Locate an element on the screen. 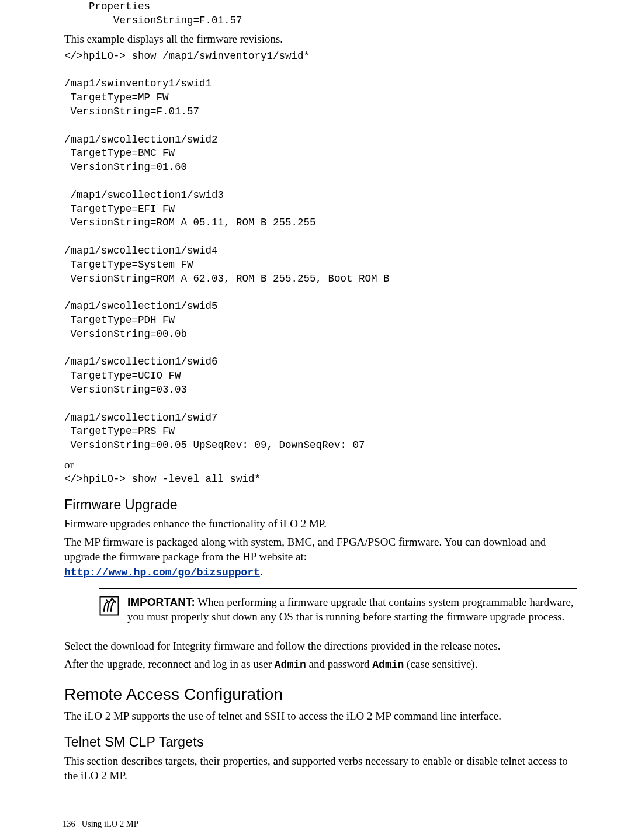  footer-label: Using iLO 2 MP is located at coordinates (110, 824).